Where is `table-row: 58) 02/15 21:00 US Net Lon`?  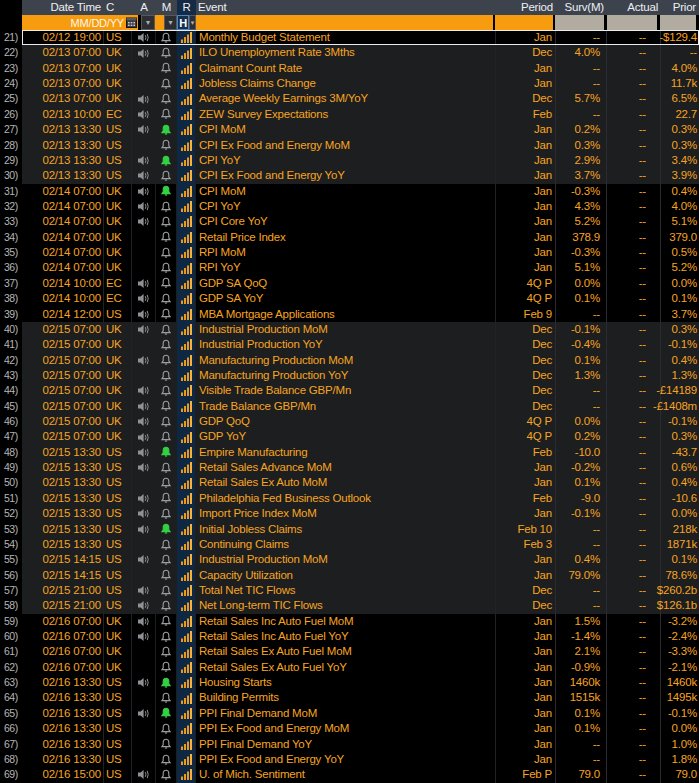
table-row: 58) 02/15 21:00 US Net Lon is located at coordinates (350, 606).